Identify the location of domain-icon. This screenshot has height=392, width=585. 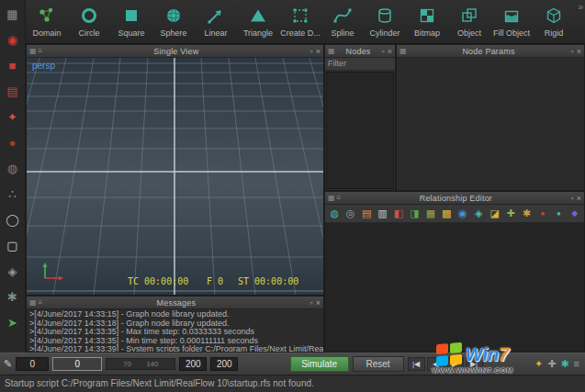
(47, 15).